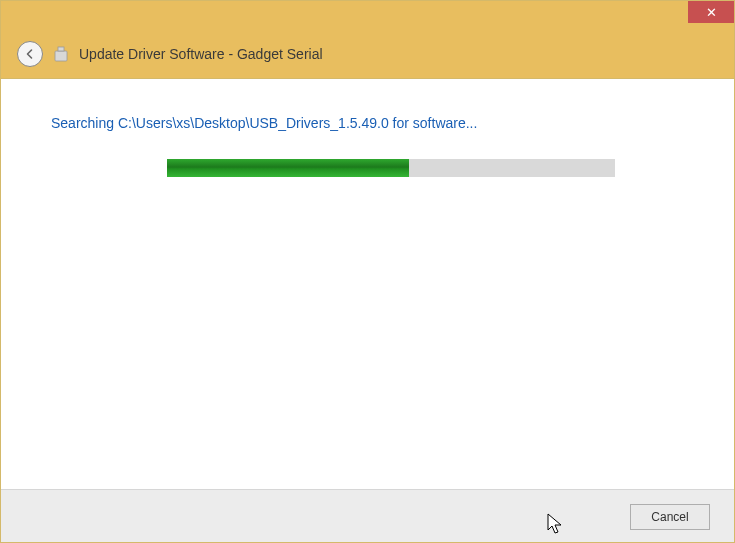 Image resolution: width=735 pixels, height=543 pixels. What do you see at coordinates (30, 54) in the screenshot?
I see `back-button` at bounding box center [30, 54].